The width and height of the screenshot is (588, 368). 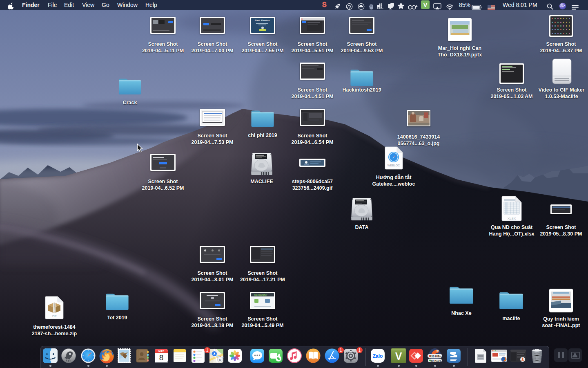 What do you see at coordinates (378, 356) in the screenshot?
I see `svg-text: Zalo` at bounding box center [378, 356].